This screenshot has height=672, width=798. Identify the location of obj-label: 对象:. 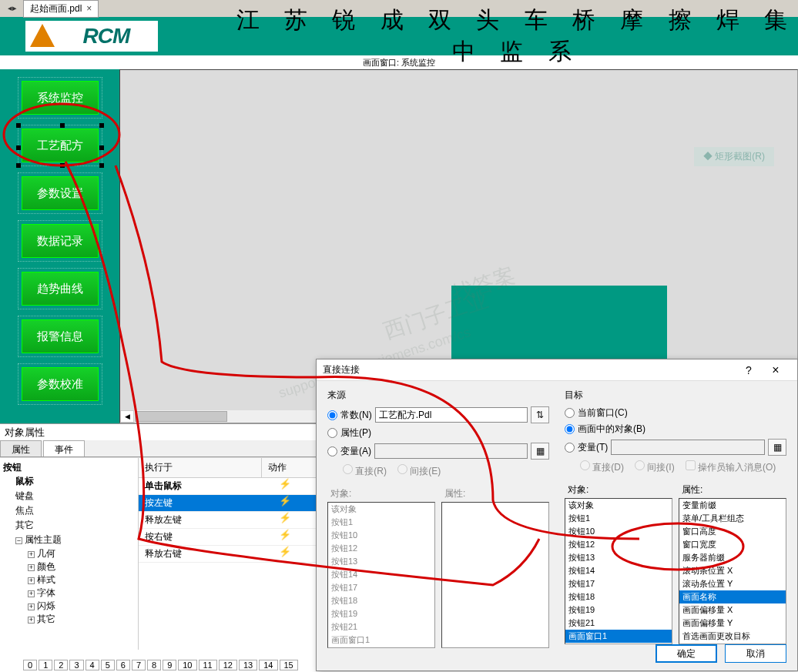
(381, 494).